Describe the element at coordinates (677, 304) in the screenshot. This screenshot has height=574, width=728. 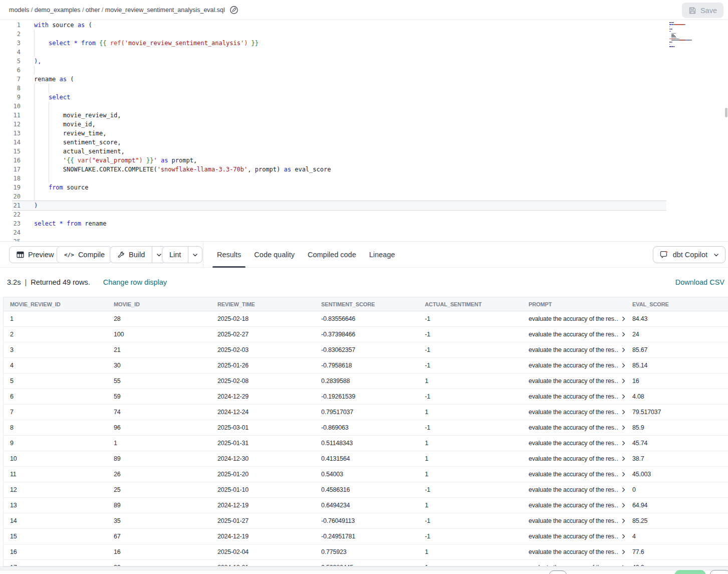
I see `column-header: EVAL_SCORE` at that location.